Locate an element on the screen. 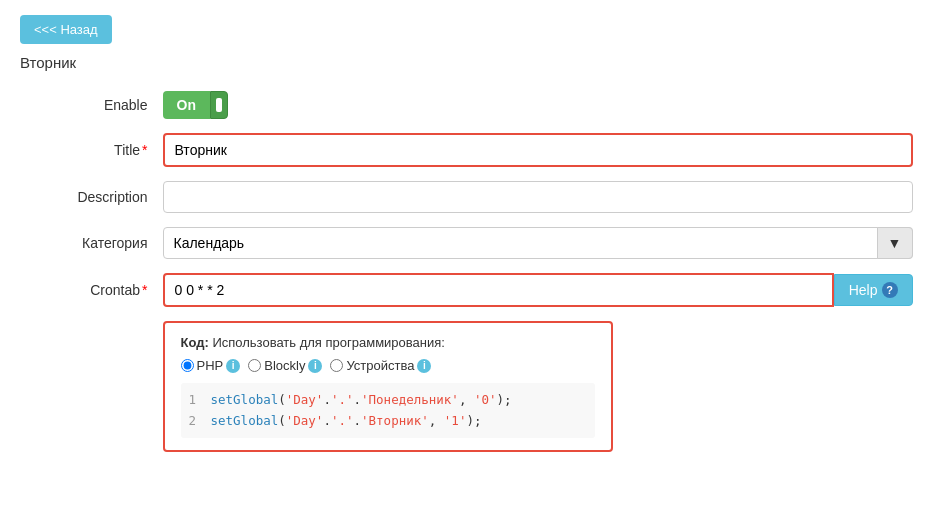 The image size is (945, 532). category-select-wrapper: Календарь ▼ is located at coordinates (538, 243).